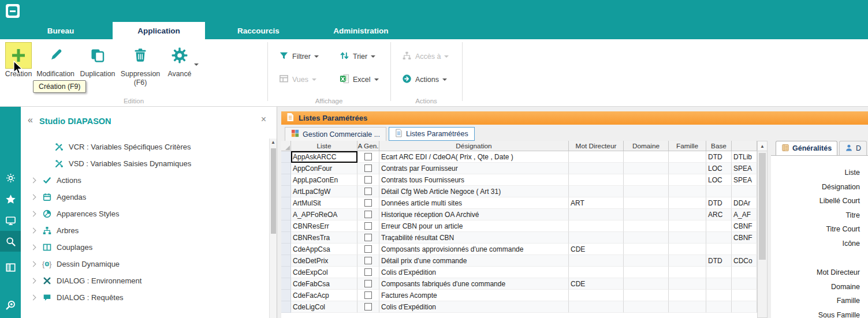 This screenshot has height=318, width=868. I want to click on cell-liste: CdeExpCol, so click(325, 272).